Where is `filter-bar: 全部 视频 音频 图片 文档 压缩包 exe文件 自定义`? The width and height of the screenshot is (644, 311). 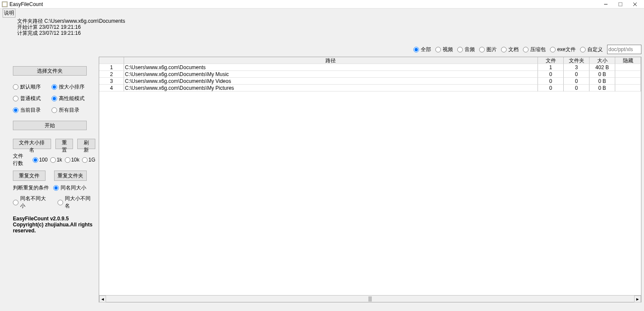
filter-bar: 全部 视频 音频 图片 文档 压缩包 exe文件 自定义 is located at coordinates (370, 47).